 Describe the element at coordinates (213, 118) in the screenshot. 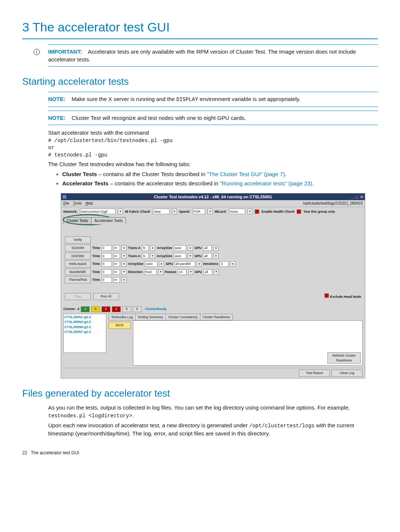

I see `note2: NOTE: Cluster Test will recognize and te…` at that location.